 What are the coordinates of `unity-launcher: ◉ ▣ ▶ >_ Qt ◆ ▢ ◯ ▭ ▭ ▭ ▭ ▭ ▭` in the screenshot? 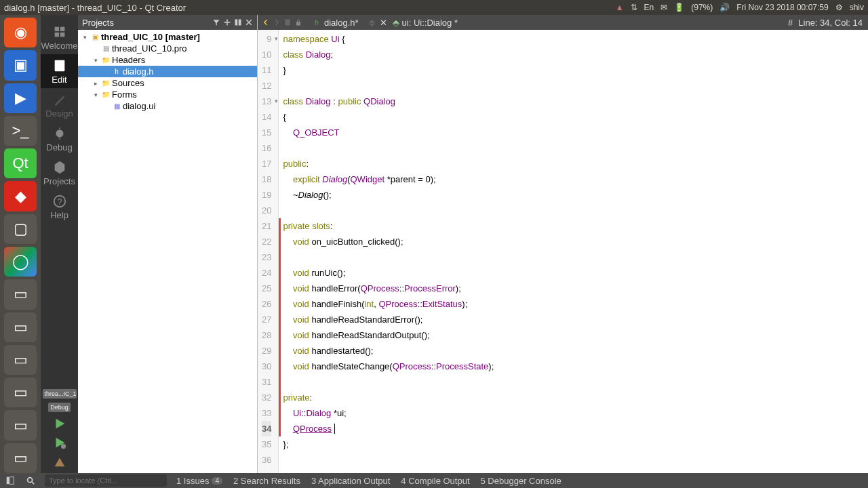 It's located at (20, 244).